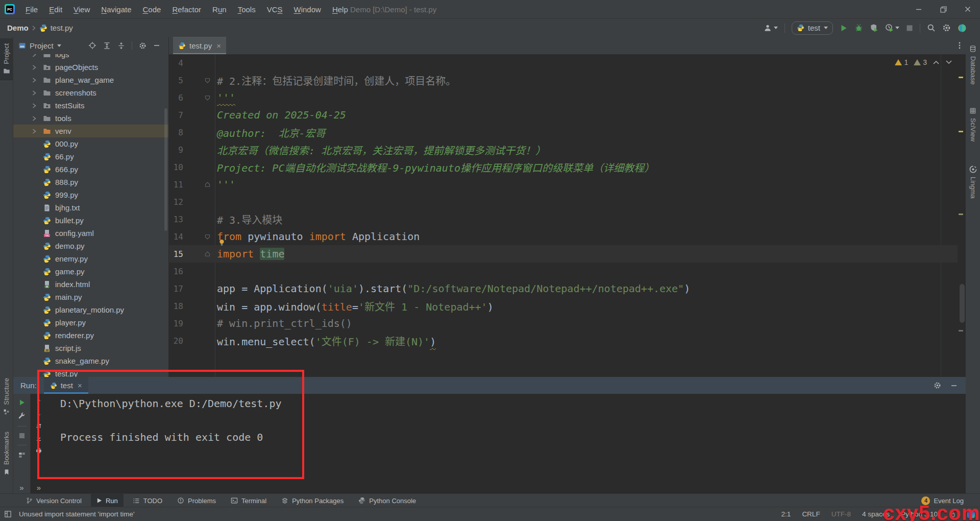  I want to click on menu-refactor: Refactor, so click(187, 9).